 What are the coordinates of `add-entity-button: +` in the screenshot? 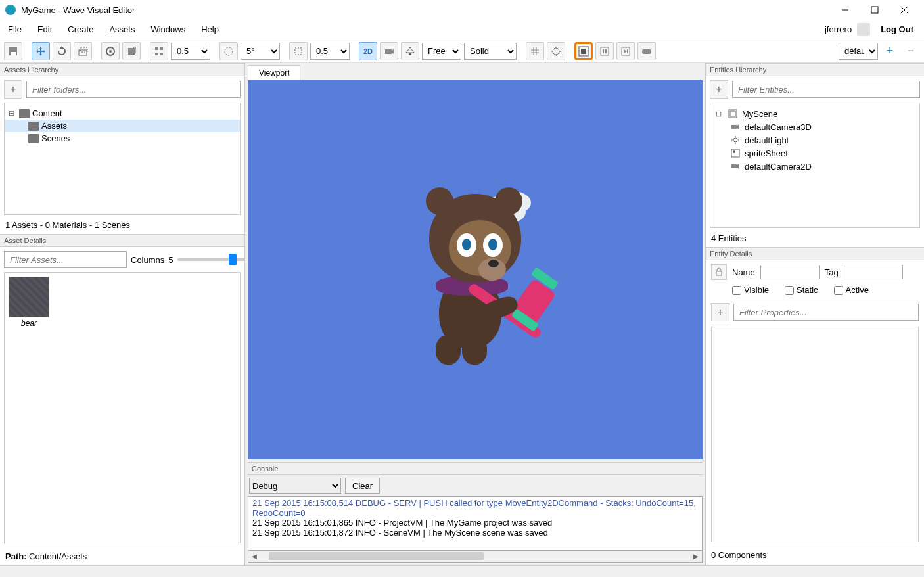 It's located at (719, 89).